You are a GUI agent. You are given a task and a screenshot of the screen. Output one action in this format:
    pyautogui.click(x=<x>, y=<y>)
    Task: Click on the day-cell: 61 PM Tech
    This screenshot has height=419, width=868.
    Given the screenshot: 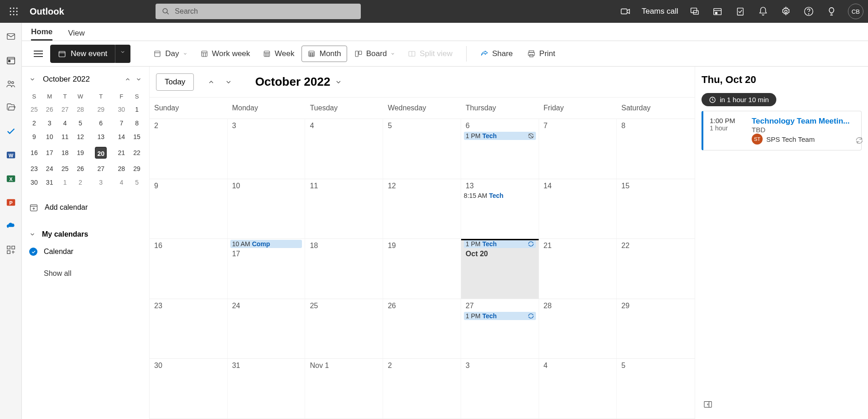 What is the action you would take?
    pyautogui.click(x=500, y=149)
    